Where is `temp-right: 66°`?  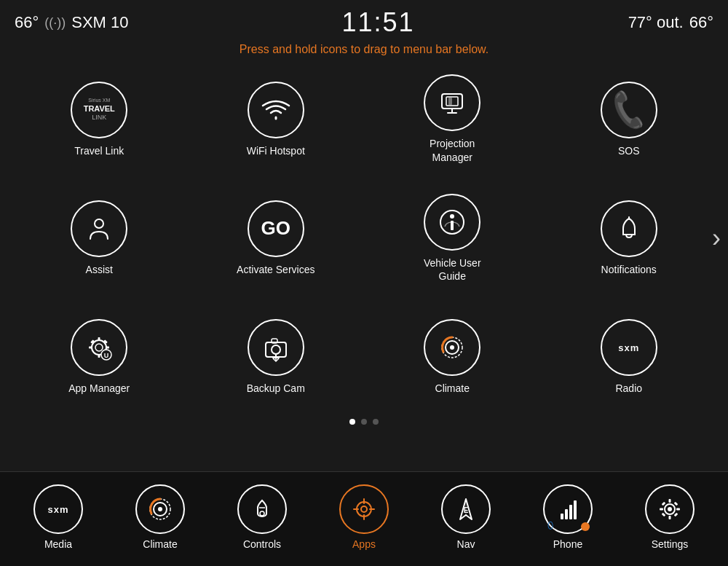
temp-right: 66° is located at coordinates (702, 23).